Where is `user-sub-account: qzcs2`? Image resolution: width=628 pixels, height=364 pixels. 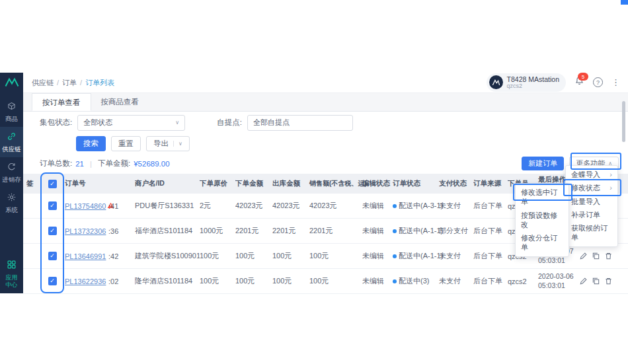 user-sub-account: qzcs2 is located at coordinates (533, 87).